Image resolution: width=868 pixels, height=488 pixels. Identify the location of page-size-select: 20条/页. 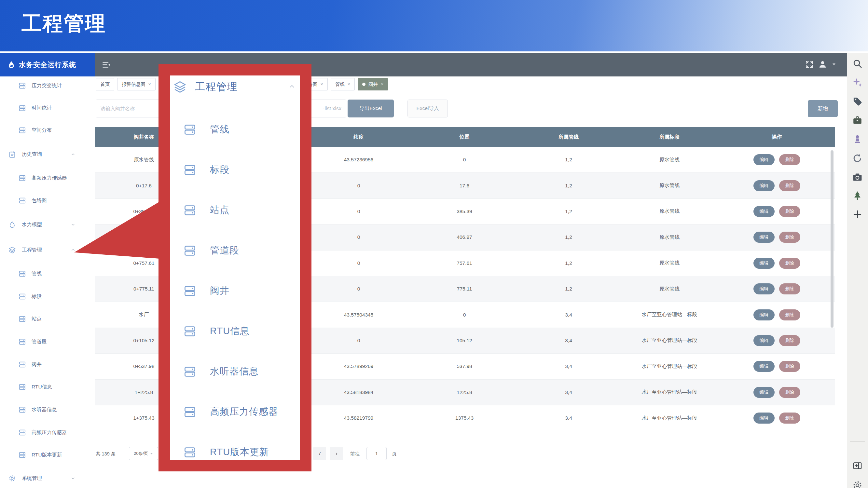
(144, 453).